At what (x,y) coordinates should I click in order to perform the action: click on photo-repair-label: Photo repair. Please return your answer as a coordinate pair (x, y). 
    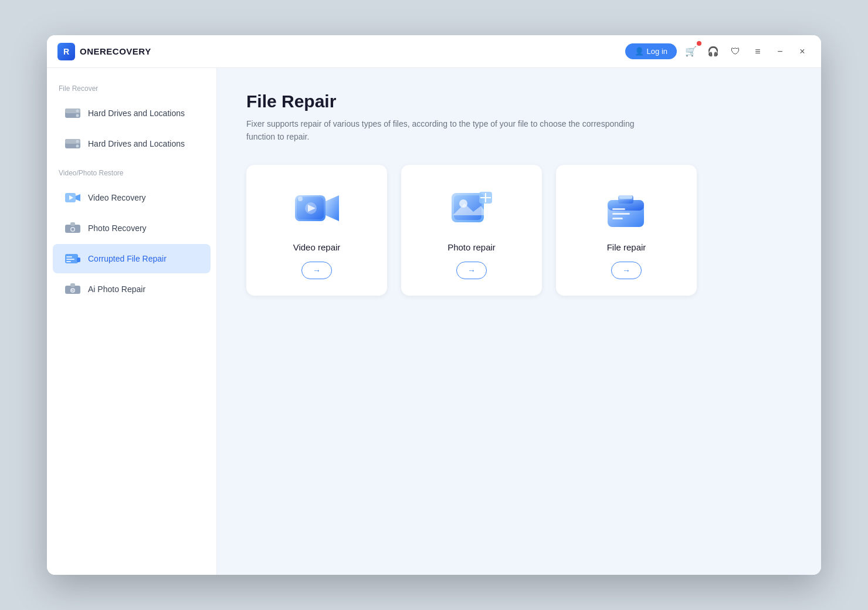
    Looking at the image, I should click on (472, 248).